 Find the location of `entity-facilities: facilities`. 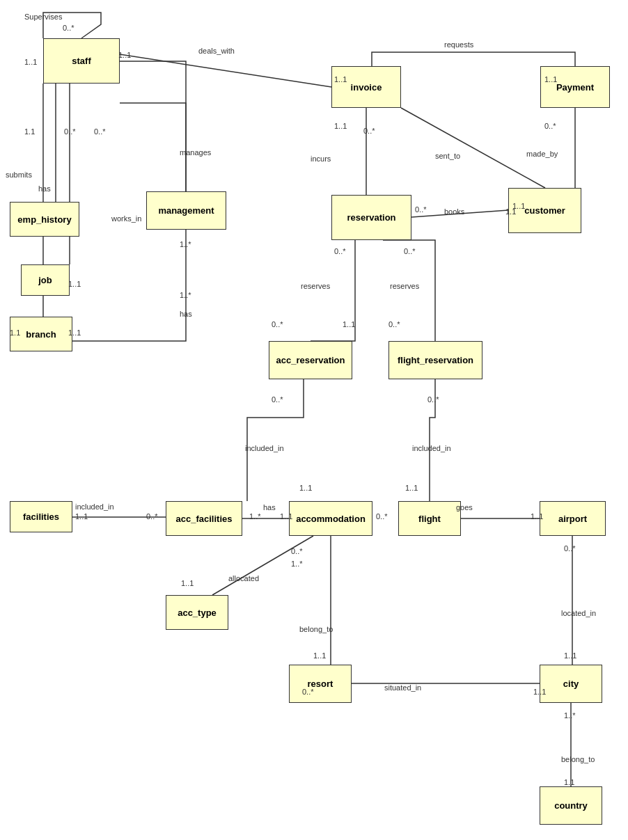

entity-facilities: facilities is located at coordinates (41, 516).